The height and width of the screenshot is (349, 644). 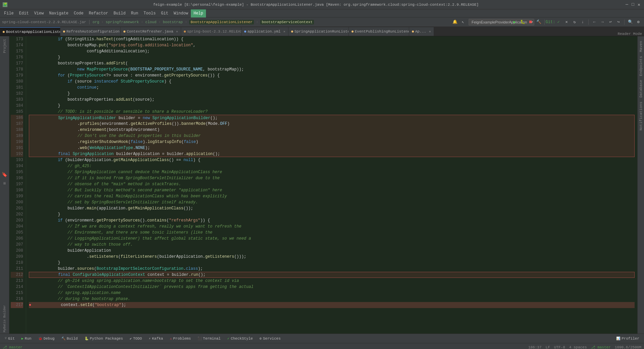 What do you see at coordinates (177, 32) in the screenshot?
I see `tab-close-3: ✕` at bounding box center [177, 32].